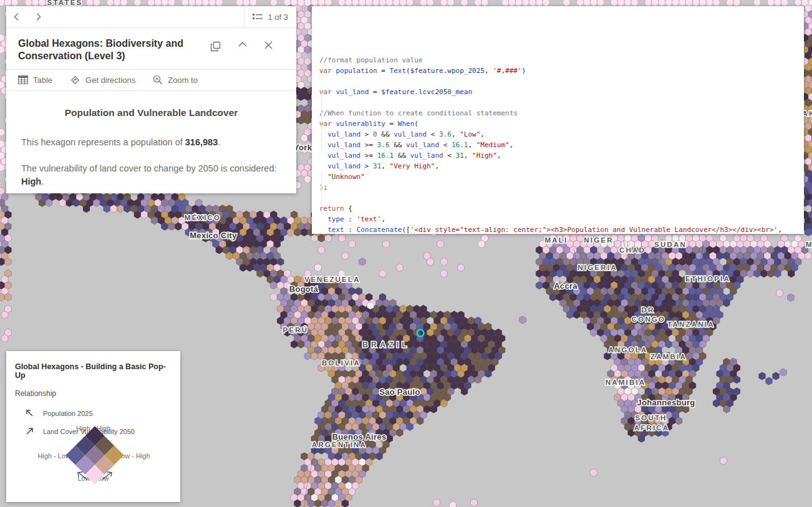 The height and width of the screenshot is (507, 812). What do you see at coordinates (651, 418) in the screenshot?
I see `svg-text: SOUTH` at bounding box center [651, 418].